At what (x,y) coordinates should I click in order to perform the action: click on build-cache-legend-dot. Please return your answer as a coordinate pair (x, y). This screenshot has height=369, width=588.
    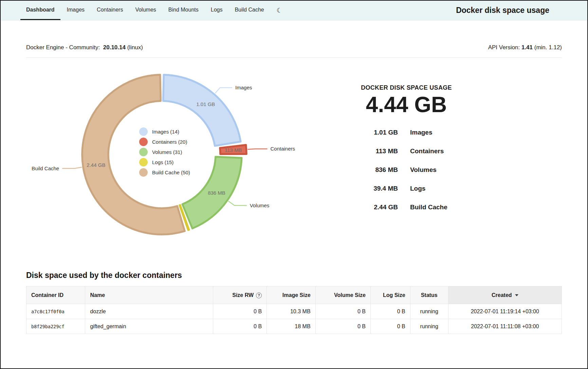
    Looking at the image, I should click on (143, 173).